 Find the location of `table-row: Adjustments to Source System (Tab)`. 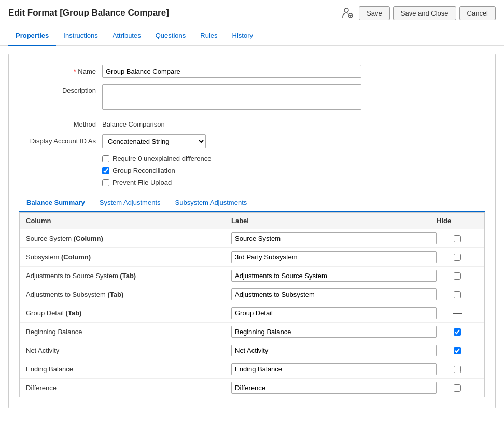

table-row: Adjustments to Source System (Tab) is located at coordinates (252, 276).